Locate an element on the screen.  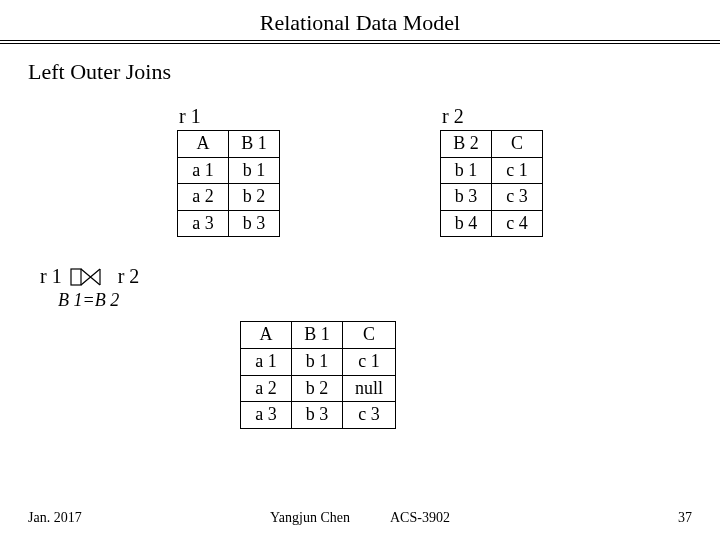
footer-page-number: 37 is located at coordinates (685, 518).